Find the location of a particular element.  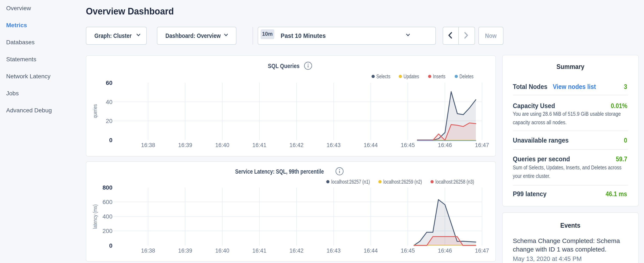

svg-text: Updates is located at coordinates (411, 76).